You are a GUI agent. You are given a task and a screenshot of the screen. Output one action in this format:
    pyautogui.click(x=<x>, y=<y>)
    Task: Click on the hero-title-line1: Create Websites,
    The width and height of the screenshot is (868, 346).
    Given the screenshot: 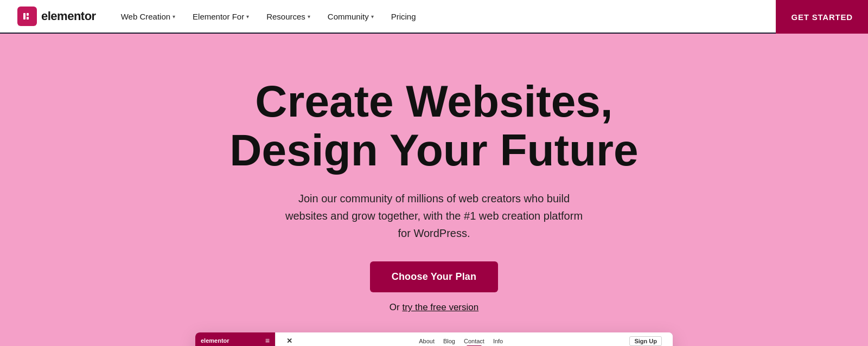 What is the action you would take?
    pyautogui.click(x=434, y=101)
    